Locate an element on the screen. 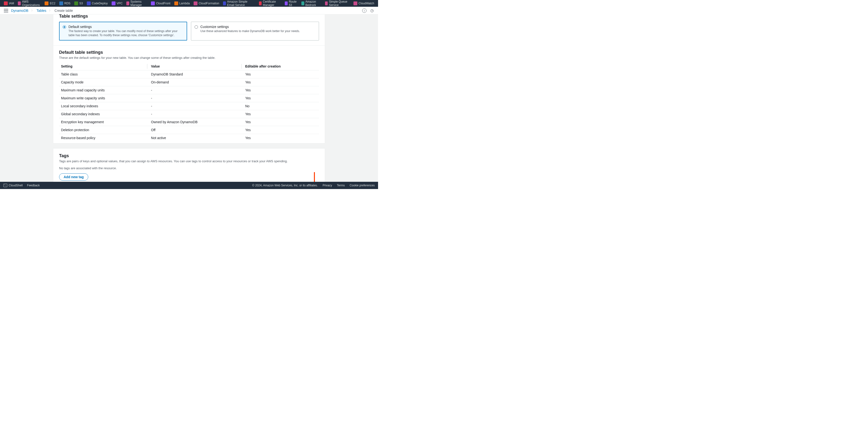  service-label: Systems Manager is located at coordinates (139, 3).